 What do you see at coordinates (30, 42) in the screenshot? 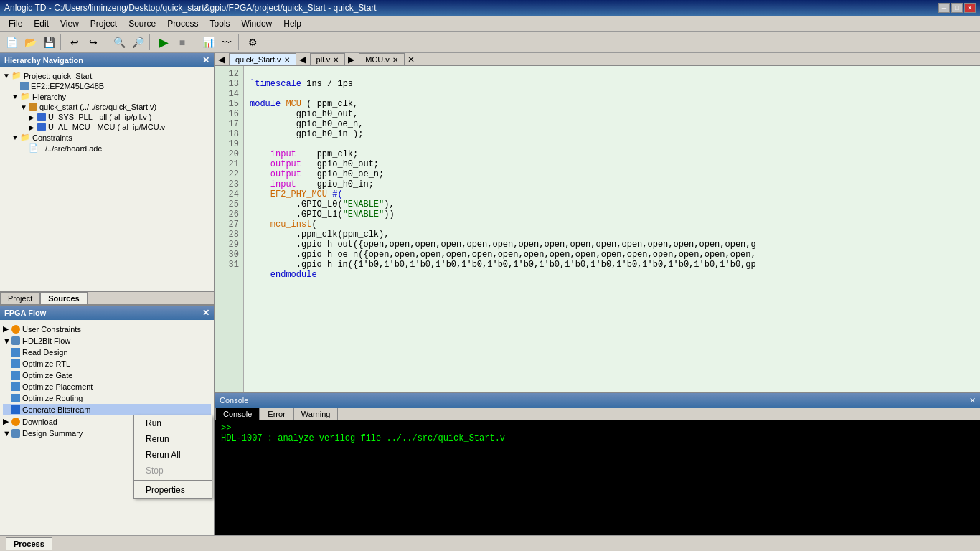
I see `open-button: 📂` at bounding box center [30, 42].